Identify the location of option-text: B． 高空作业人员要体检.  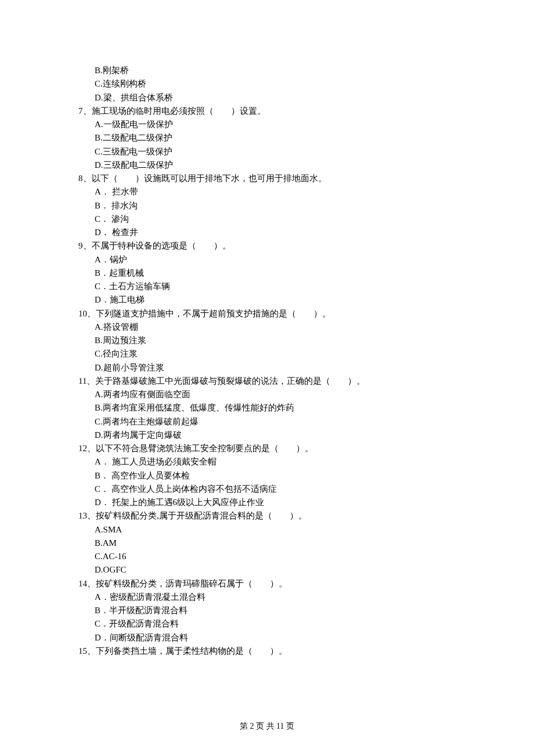
(267, 476).